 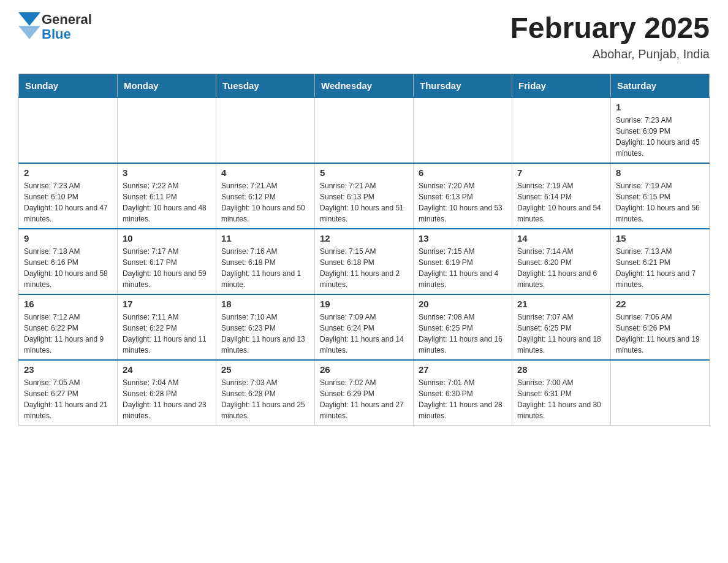 I want to click on weekday-header-saturday: Saturday, so click(x=661, y=86).